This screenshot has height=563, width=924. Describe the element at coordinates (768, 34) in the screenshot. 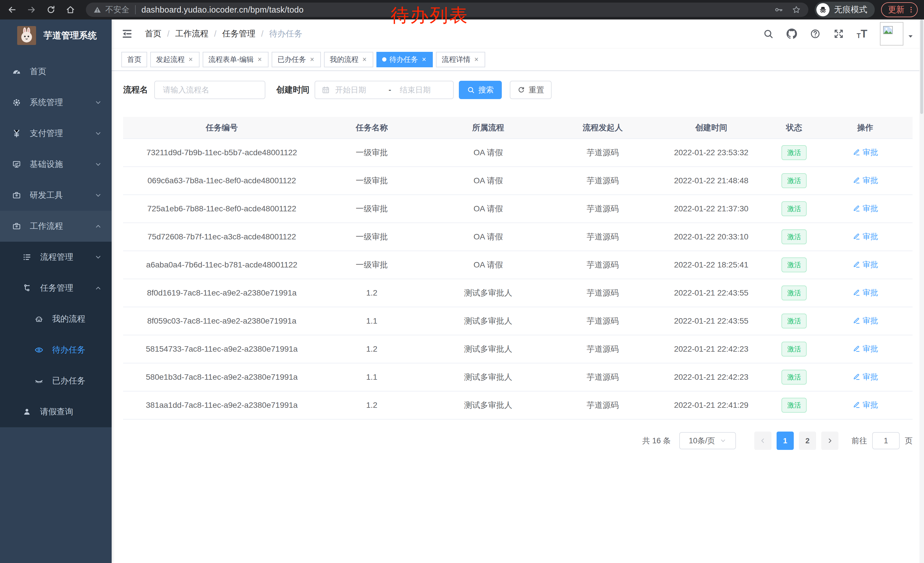

I see `header-search-icon` at that location.